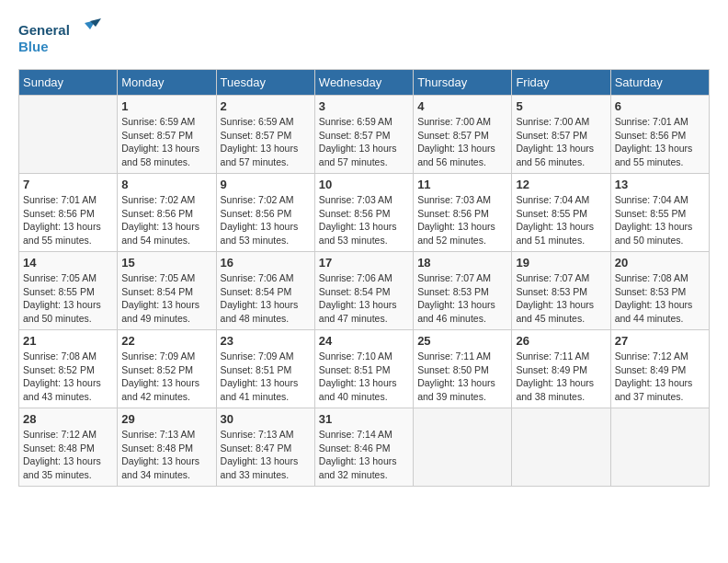 Image resolution: width=728 pixels, height=563 pixels. I want to click on day-number: 1, so click(166, 107).